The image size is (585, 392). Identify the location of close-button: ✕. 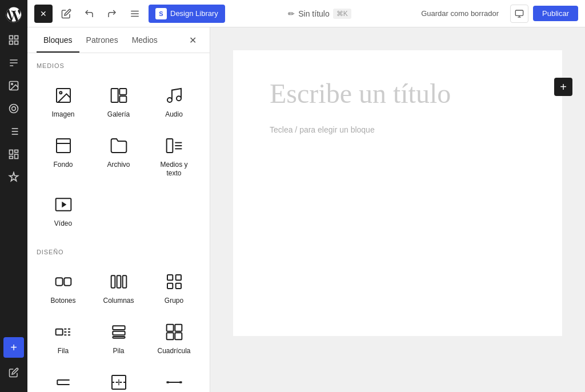
(43, 14).